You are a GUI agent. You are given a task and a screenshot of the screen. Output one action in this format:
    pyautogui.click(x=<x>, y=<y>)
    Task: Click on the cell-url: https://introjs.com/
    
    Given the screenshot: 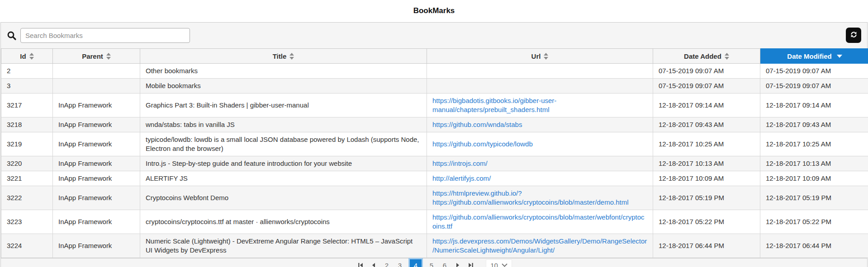 What is the action you would take?
    pyautogui.click(x=540, y=164)
    